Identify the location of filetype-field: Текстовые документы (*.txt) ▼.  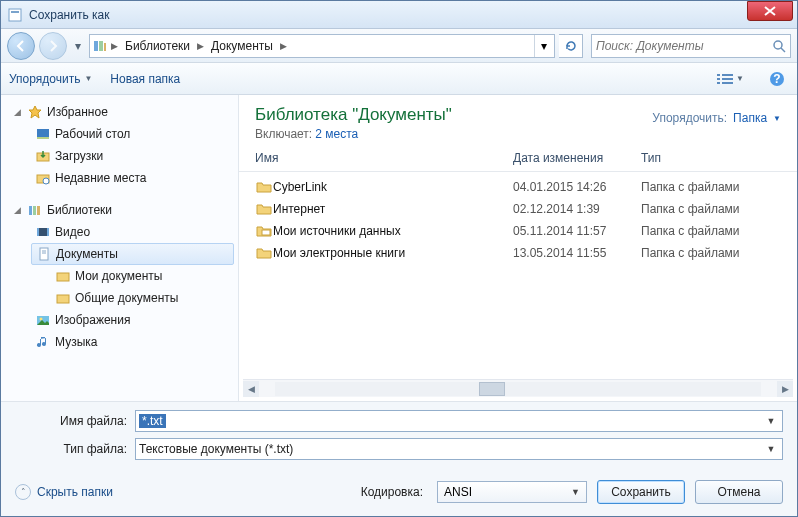
(459, 449).